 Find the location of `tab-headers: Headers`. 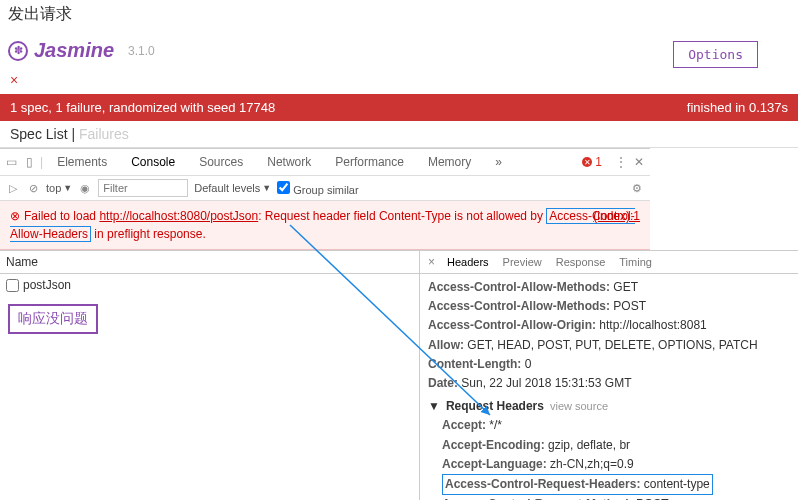

tab-headers: Headers is located at coordinates (468, 262).